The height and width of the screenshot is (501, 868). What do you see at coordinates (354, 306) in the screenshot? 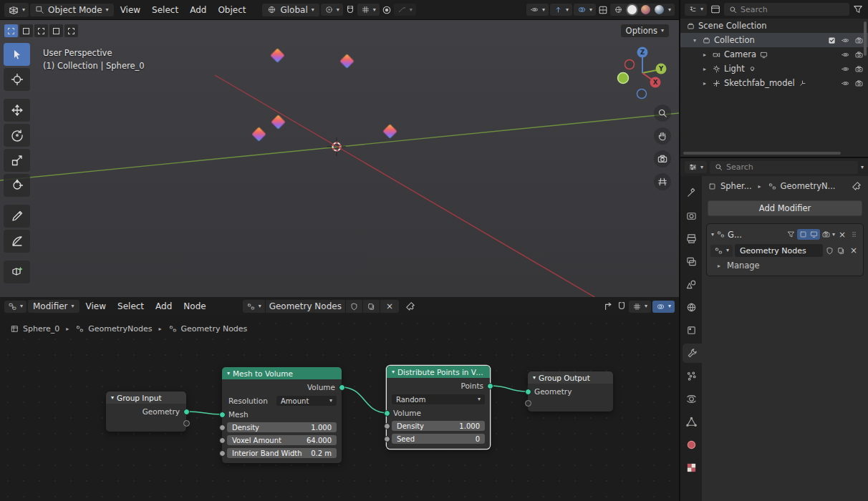
I see `fake-user-button` at bounding box center [354, 306].